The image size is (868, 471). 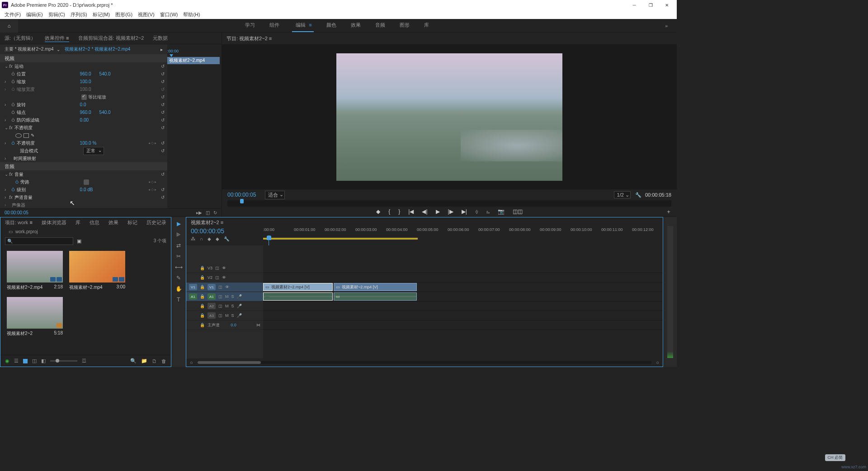 I want to click on timeline-ruler: :00:0000:00:01:0000:00:02:0000:00:03:000…, so click(x=463, y=232).